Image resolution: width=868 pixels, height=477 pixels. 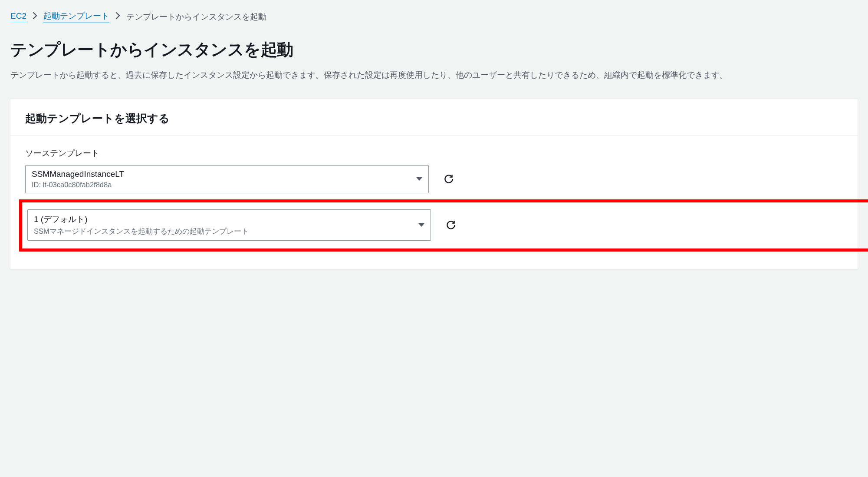 What do you see at coordinates (448, 225) in the screenshot?
I see `version-select-row: 1 (デフォルト) SSMマネージドインスタンスを起動するための起動テンプレート` at bounding box center [448, 225].